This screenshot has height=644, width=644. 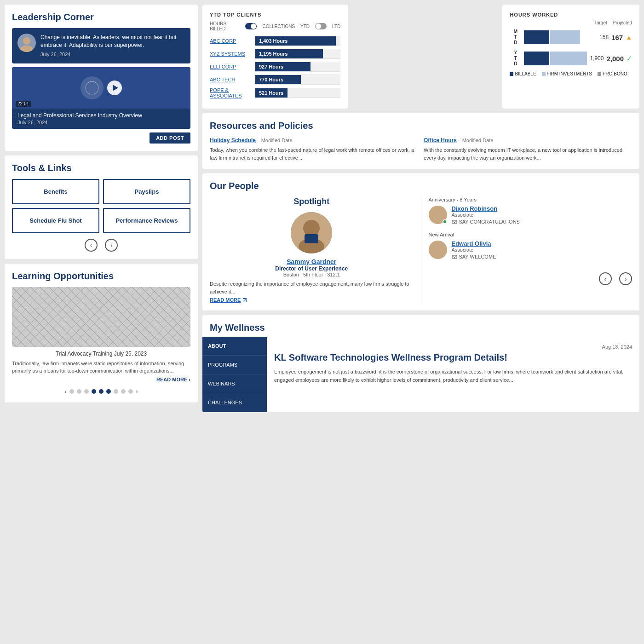 I want to click on ytd-projected-bar, so click(x=569, y=58).